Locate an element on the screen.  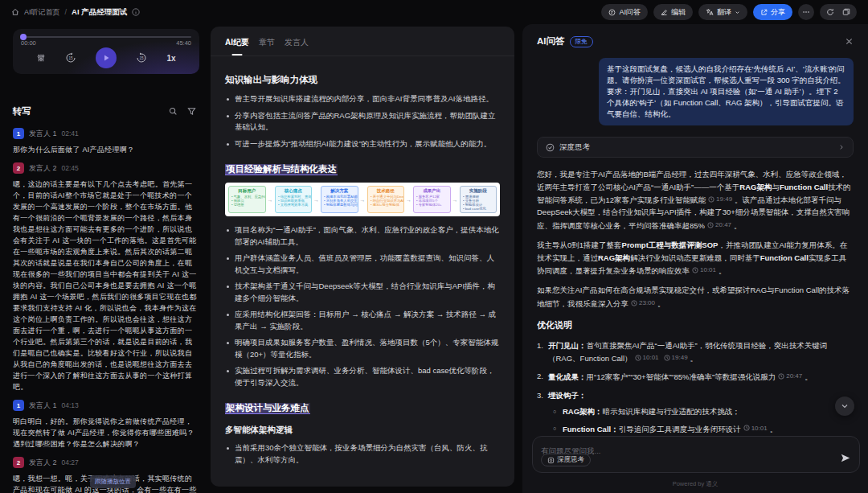
deep-think-toggle: 深度思考 is located at coordinates (566, 460).